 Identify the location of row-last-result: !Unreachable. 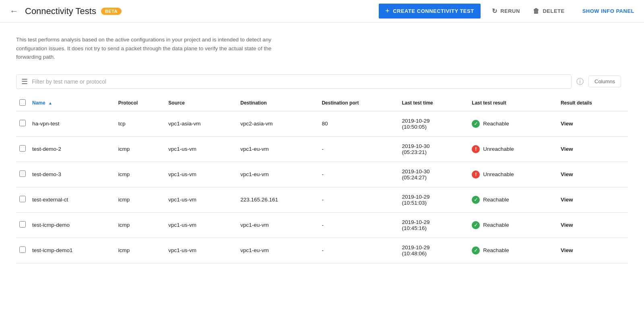
(513, 174).